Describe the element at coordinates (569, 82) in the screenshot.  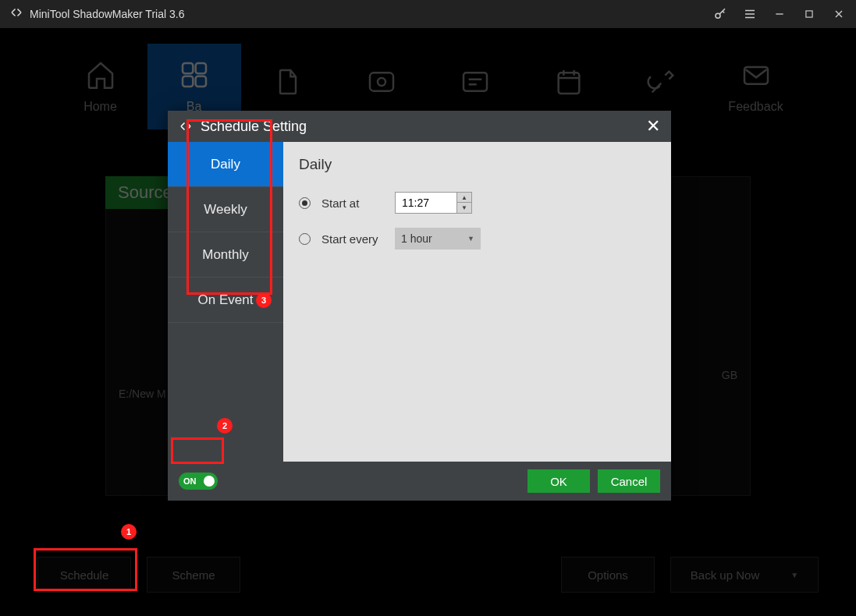
I see `calendar-icon` at that location.